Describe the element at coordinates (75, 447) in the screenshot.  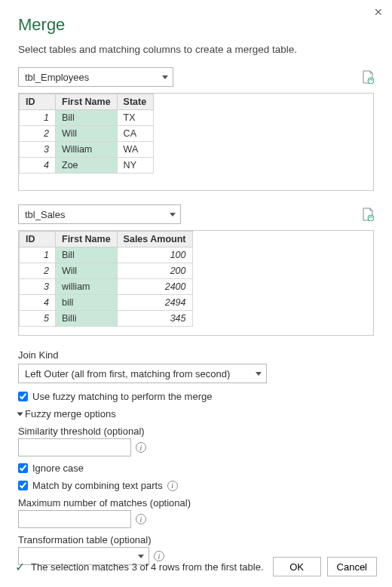
I see `similarity-threshold-input` at that location.